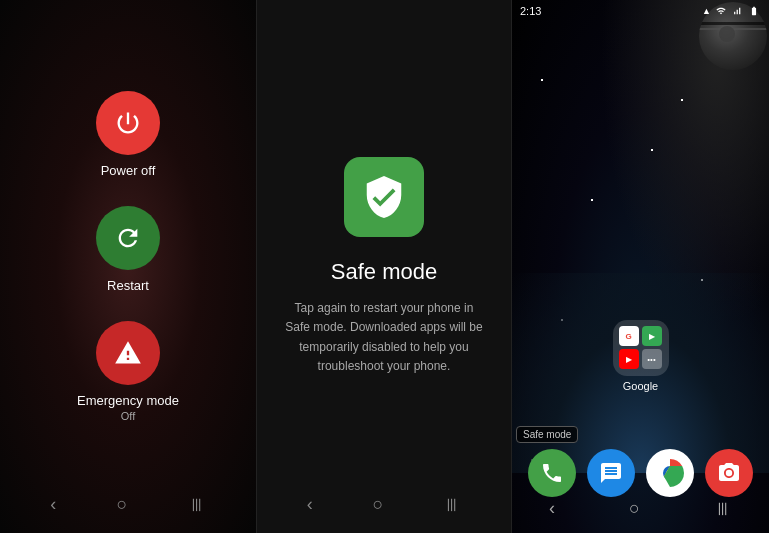 The image size is (769, 533). I want to click on triangle-indicator-icon: ▲, so click(706, 11).